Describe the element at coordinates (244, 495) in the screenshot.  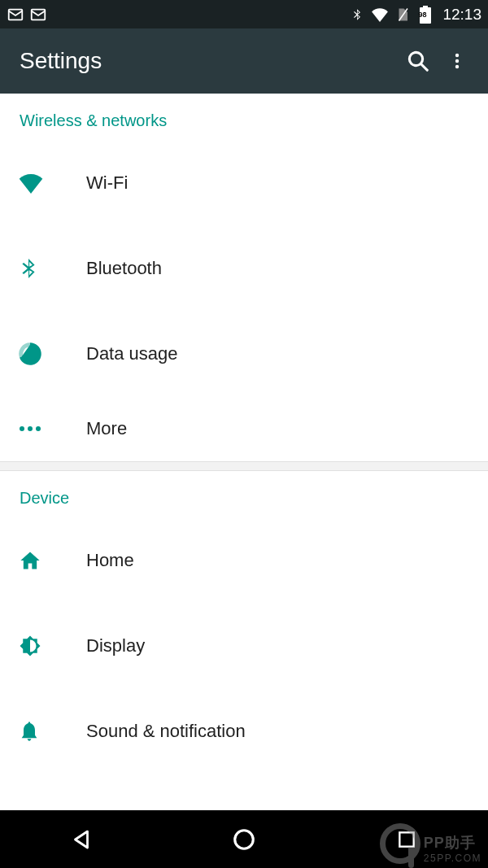
I see `section-header-device: Device` at that location.